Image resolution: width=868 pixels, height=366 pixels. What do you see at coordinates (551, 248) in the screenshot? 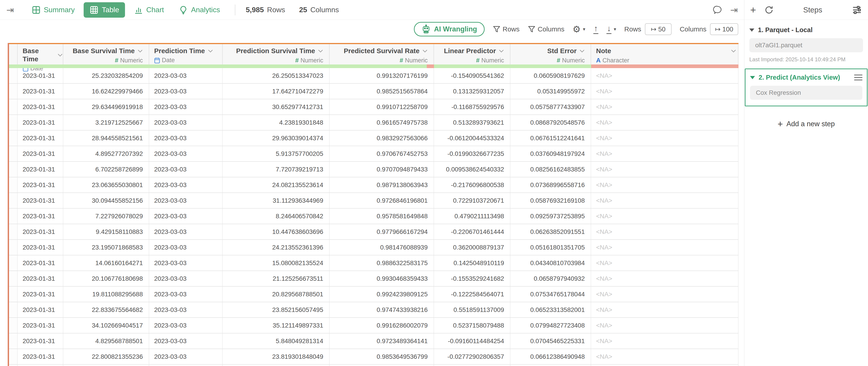
I see `table-cell: 0.05161801351705` at bounding box center [551, 248].